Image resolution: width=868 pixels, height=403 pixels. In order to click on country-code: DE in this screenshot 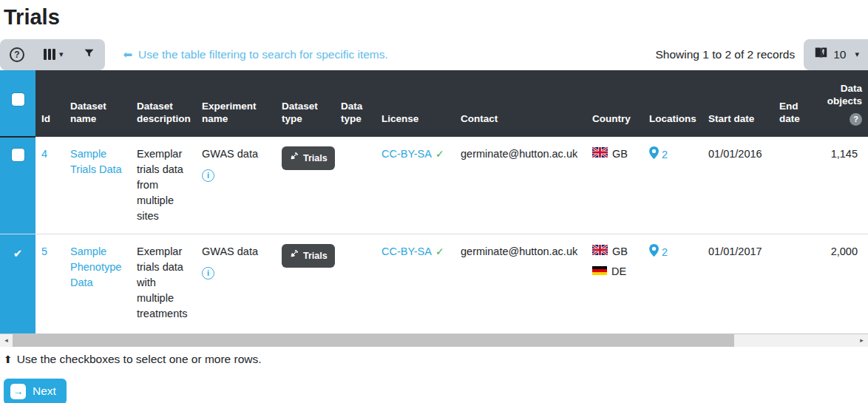, I will do `click(619, 272)`.